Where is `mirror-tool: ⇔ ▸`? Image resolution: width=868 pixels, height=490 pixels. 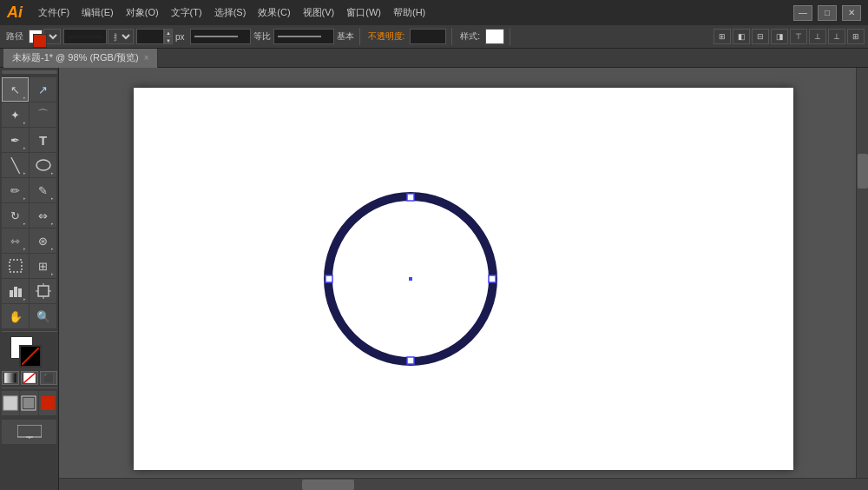 mirror-tool: ⇔ ▸ is located at coordinates (43, 215).